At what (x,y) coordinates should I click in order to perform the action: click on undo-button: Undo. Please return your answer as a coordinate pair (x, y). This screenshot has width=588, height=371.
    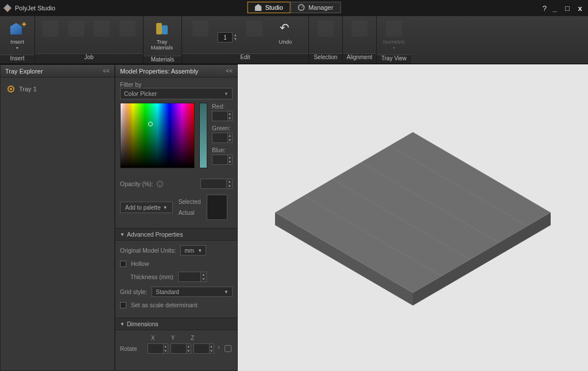
    Looking at the image, I should click on (285, 33).